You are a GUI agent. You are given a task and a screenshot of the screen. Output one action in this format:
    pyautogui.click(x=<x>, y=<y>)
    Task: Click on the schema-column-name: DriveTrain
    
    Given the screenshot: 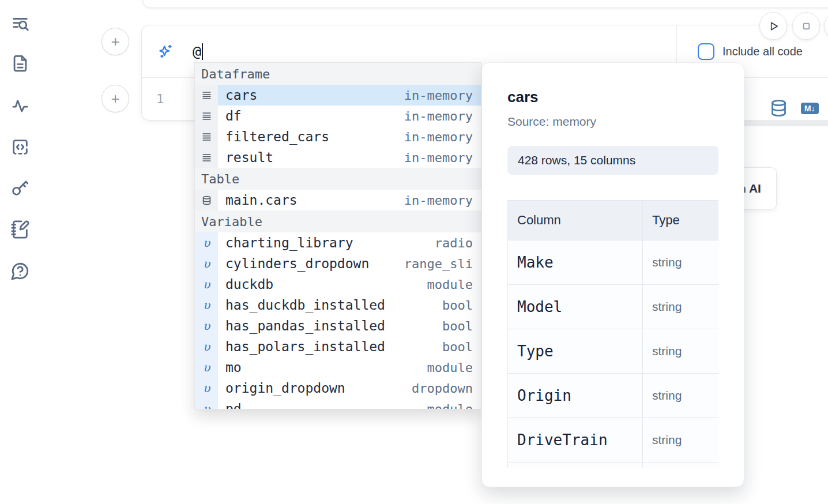 What is the action you would take?
    pyautogui.click(x=575, y=441)
    